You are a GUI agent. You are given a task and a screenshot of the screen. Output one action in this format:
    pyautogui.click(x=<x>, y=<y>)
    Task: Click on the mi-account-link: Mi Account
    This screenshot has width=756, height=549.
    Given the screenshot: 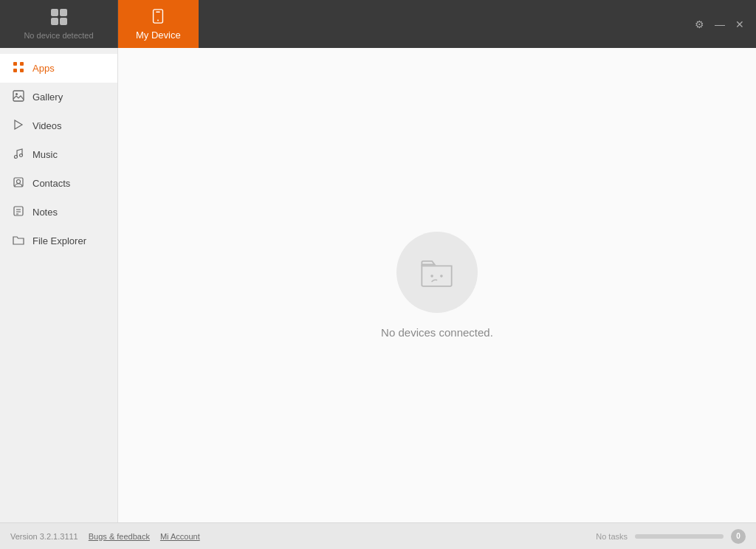 What is the action you would take?
    pyautogui.click(x=180, y=536)
    